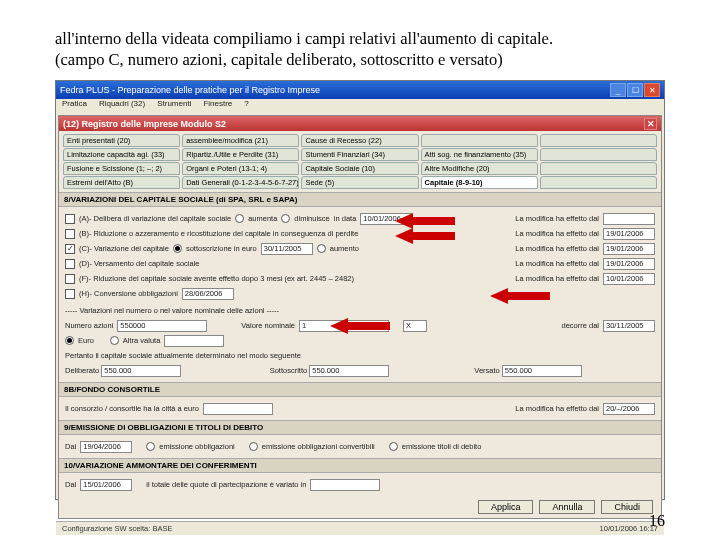  What do you see at coordinates (174, 106) in the screenshot?
I see `menu-strumenti: Strumenti` at bounding box center [174, 106].